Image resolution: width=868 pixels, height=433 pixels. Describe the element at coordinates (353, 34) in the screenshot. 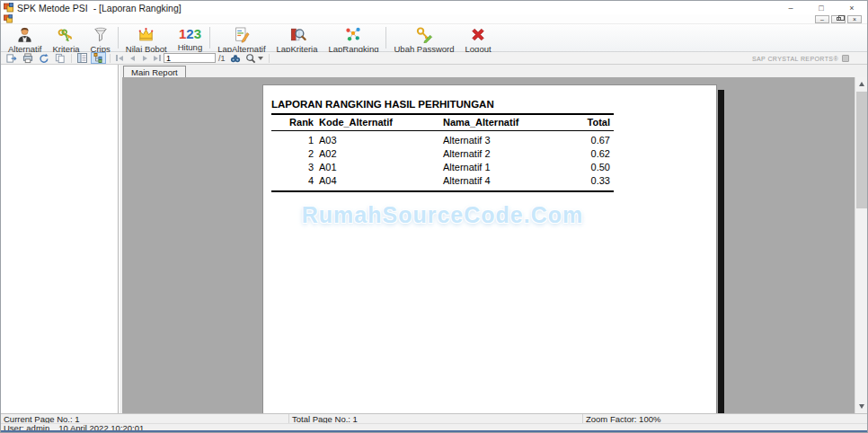

I see `scatter-graph-icon` at that location.